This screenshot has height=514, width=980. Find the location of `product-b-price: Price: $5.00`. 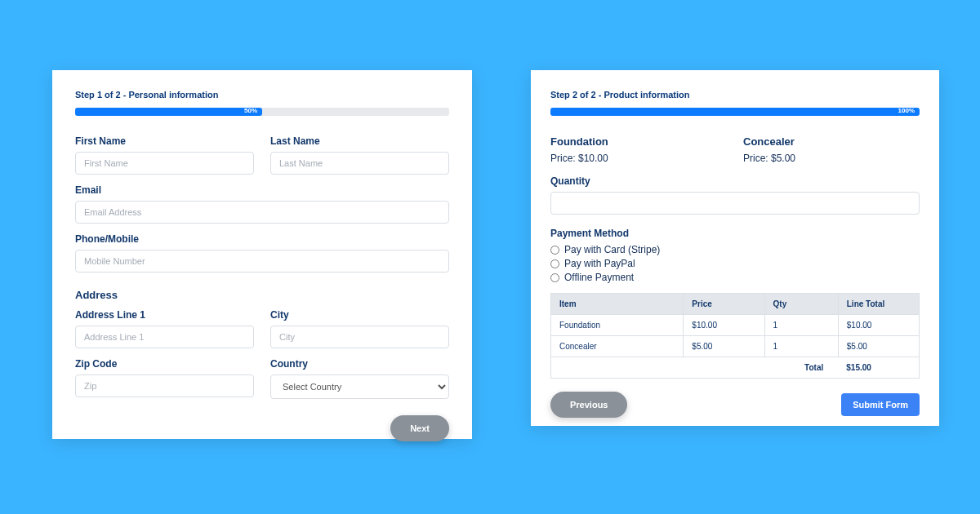

product-b-price: Price: $5.00 is located at coordinates (831, 158).